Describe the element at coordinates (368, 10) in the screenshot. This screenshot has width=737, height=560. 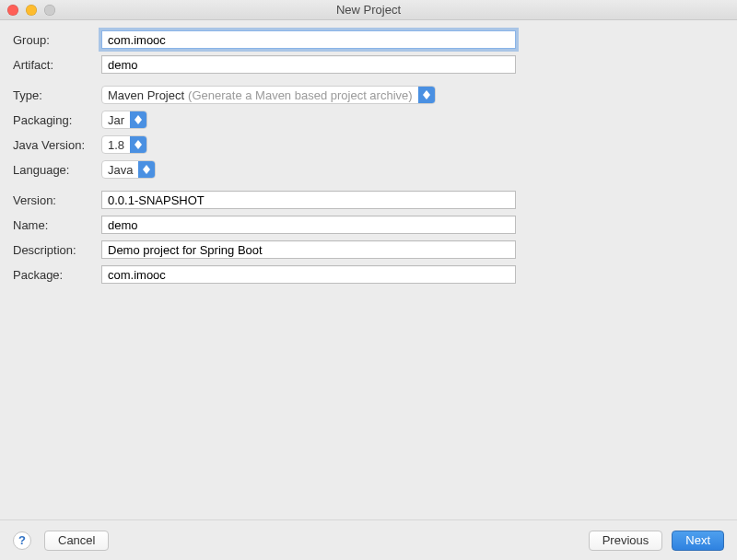
I see `titlebar: New Project` at that location.